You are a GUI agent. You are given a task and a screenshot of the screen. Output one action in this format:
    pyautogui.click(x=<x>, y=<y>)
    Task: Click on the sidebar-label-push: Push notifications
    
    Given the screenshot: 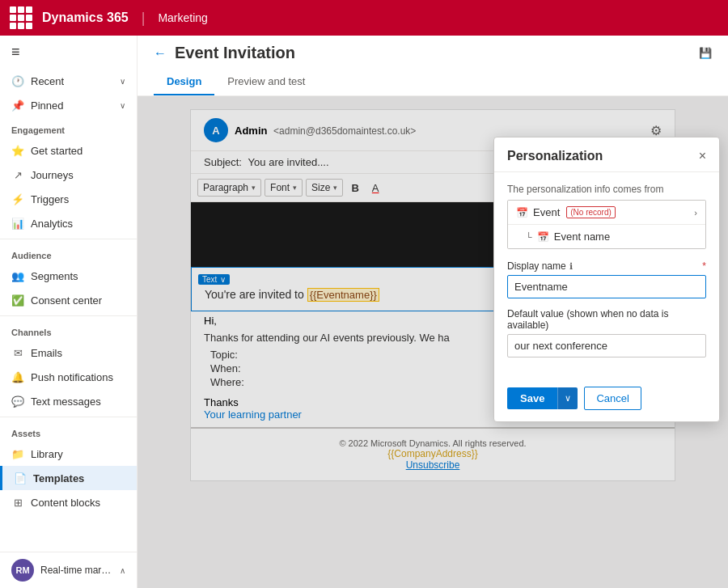 What is the action you would take?
    pyautogui.click(x=72, y=377)
    